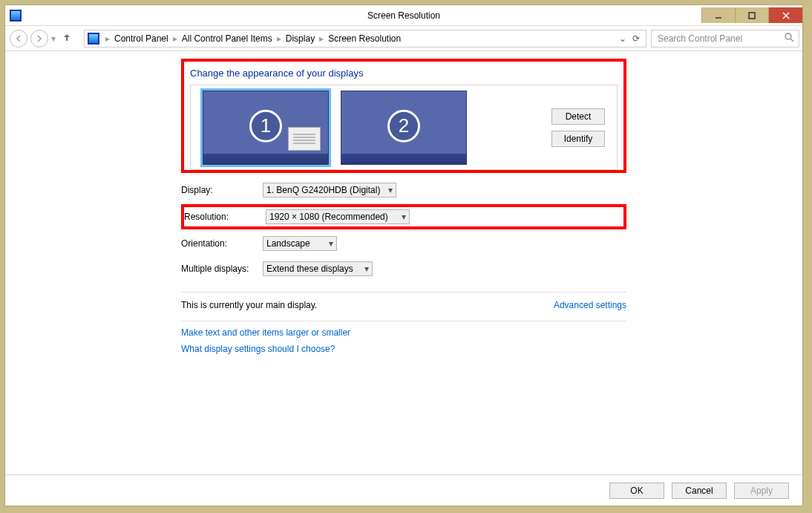 This screenshot has height=513, width=812. Describe the element at coordinates (288, 244) in the screenshot. I see `orientation-select-value: Landscape` at that location.